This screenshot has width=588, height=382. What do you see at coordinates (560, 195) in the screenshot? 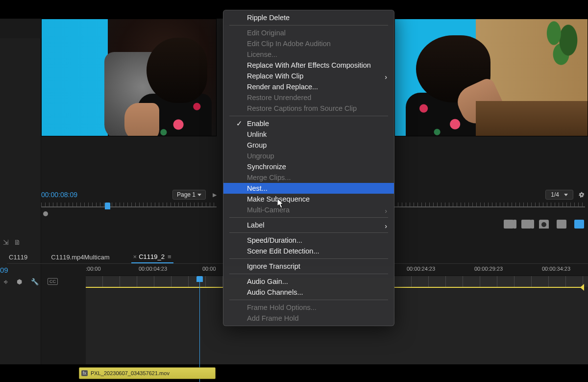
I see `resolution-dropdown: 1/4` at bounding box center [560, 195].